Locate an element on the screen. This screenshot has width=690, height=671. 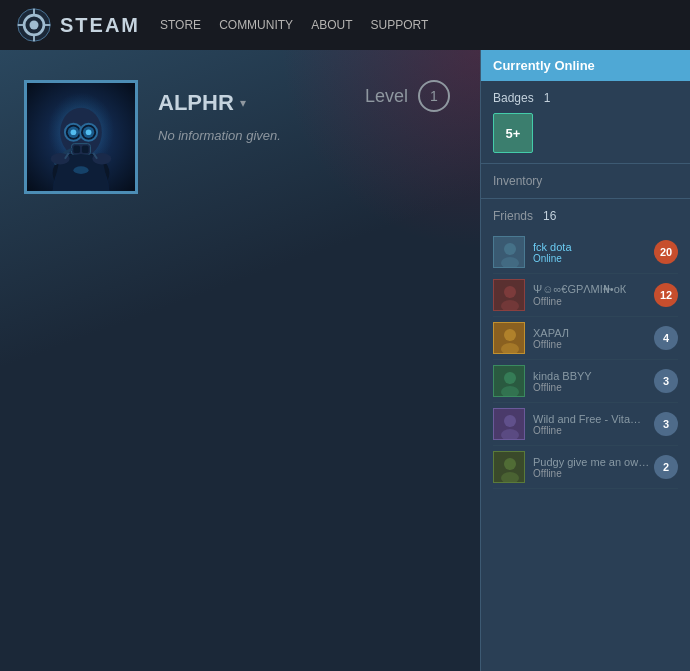
badges-label: Badges is located at coordinates (514, 98).